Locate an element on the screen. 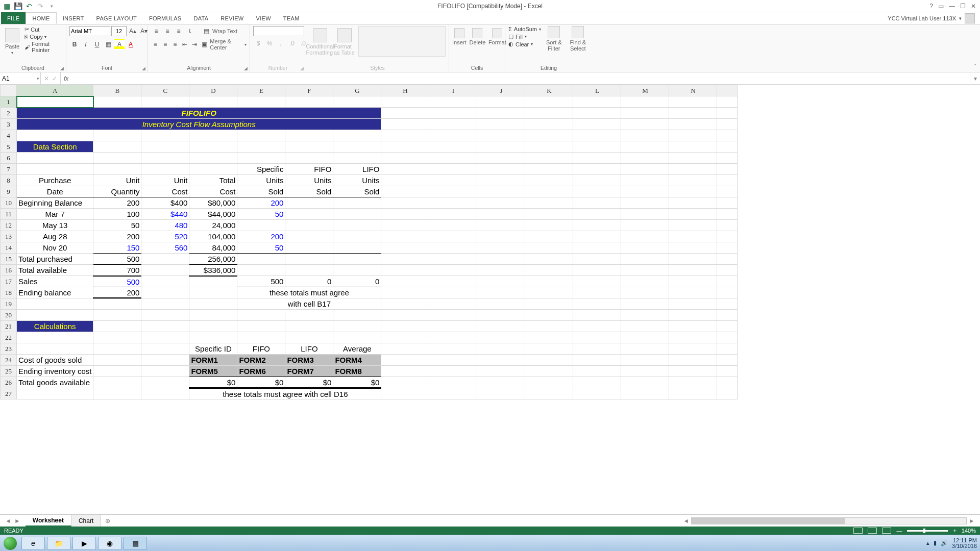 This screenshot has height=551, width=980. row-header: 18 is located at coordinates (9, 293).